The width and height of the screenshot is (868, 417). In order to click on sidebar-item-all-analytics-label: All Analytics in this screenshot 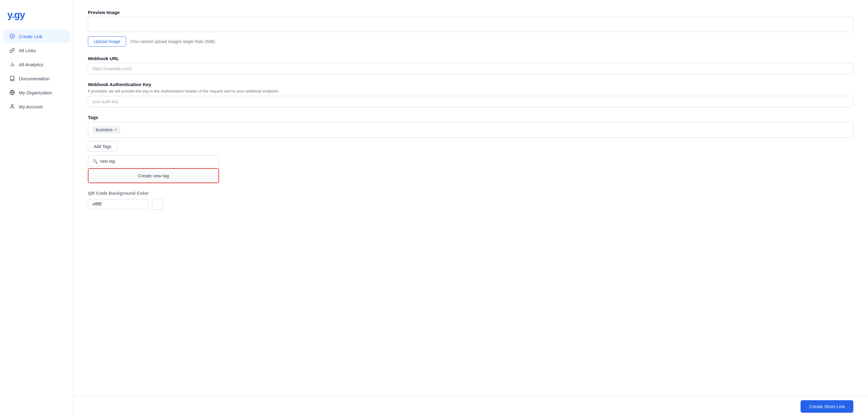, I will do `click(31, 65)`.